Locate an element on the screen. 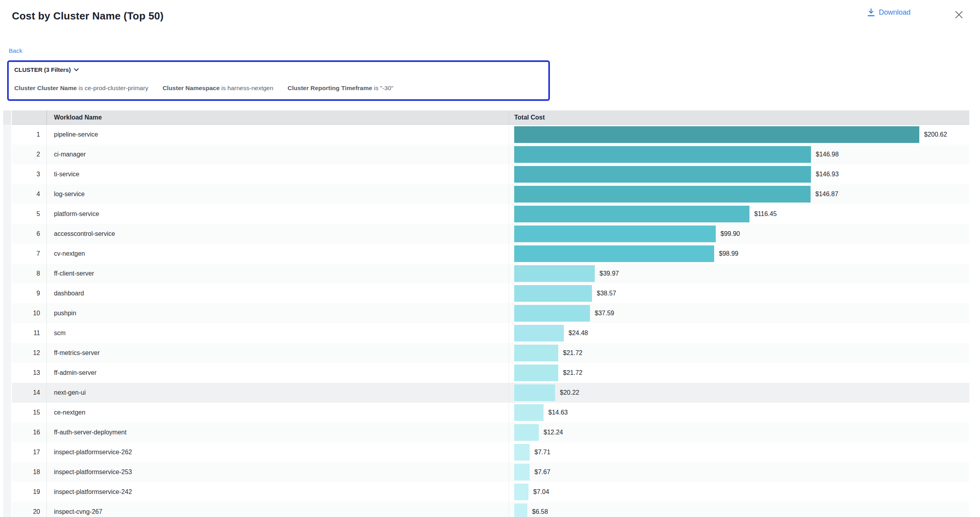  cost-value-label: $7.71 is located at coordinates (542, 452).